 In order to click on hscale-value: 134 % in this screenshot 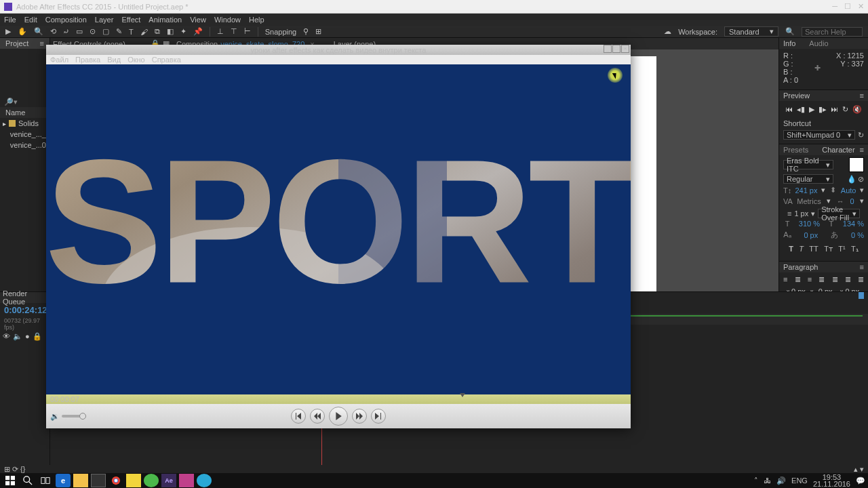, I will do `click(853, 224)`.